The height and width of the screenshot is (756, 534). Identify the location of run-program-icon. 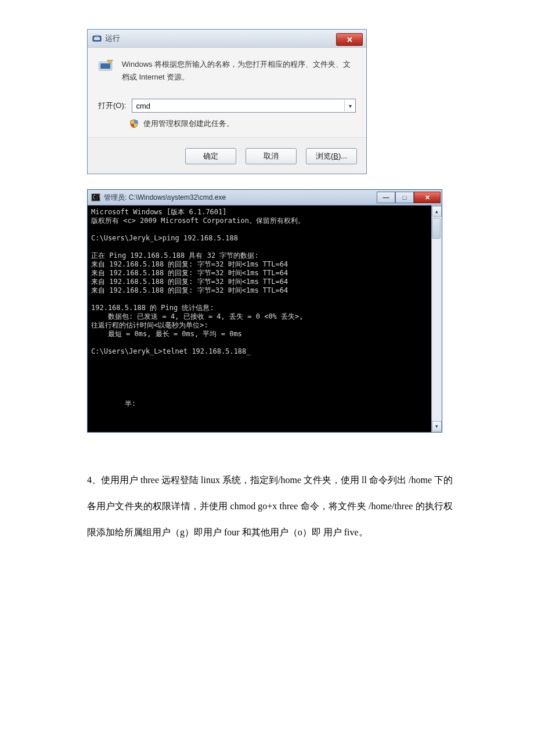
(106, 67).